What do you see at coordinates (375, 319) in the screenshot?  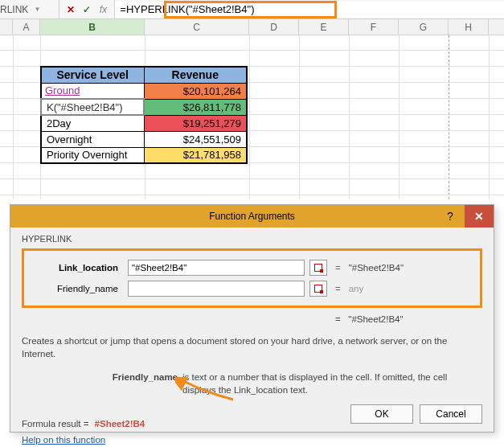 I see `preview-value: "#Sheet2!B4"` at bounding box center [375, 319].